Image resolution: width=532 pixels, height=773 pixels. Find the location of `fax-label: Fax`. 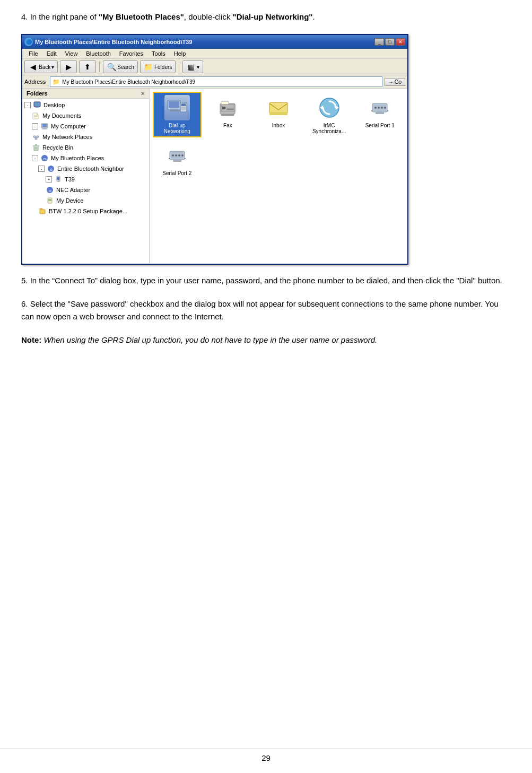

fax-label: Fax is located at coordinates (228, 125).